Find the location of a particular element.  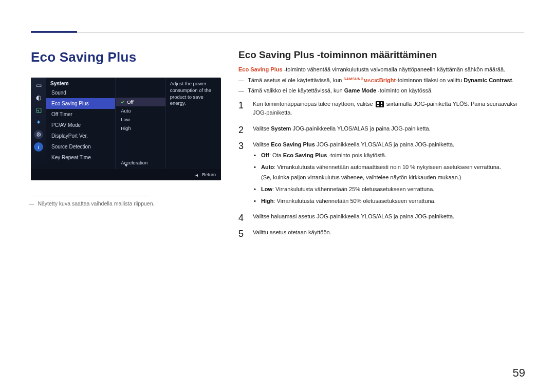

intro-rest: -toiminto vähentää virrankulutusta valvo… is located at coordinates (394, 69).